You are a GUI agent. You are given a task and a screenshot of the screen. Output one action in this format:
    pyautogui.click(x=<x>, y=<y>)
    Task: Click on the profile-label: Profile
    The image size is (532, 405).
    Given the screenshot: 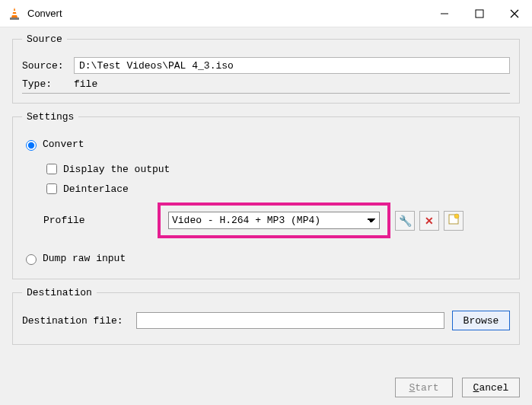 What is the action you would take?
    pyautogui.click(x=100, y=221)
    